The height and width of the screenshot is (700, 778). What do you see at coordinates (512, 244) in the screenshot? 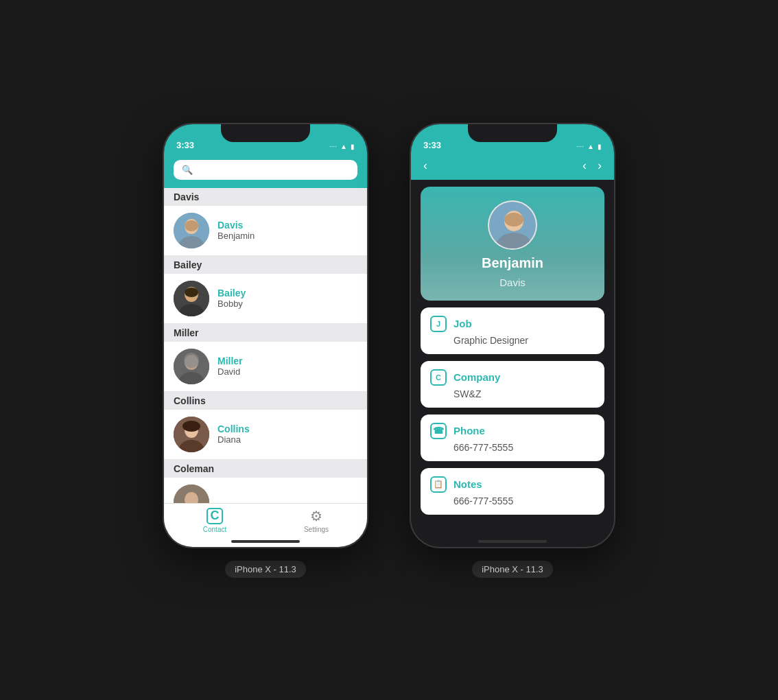
I see `contact-card: Benjamin Davis` at bounding box center [512, 244].